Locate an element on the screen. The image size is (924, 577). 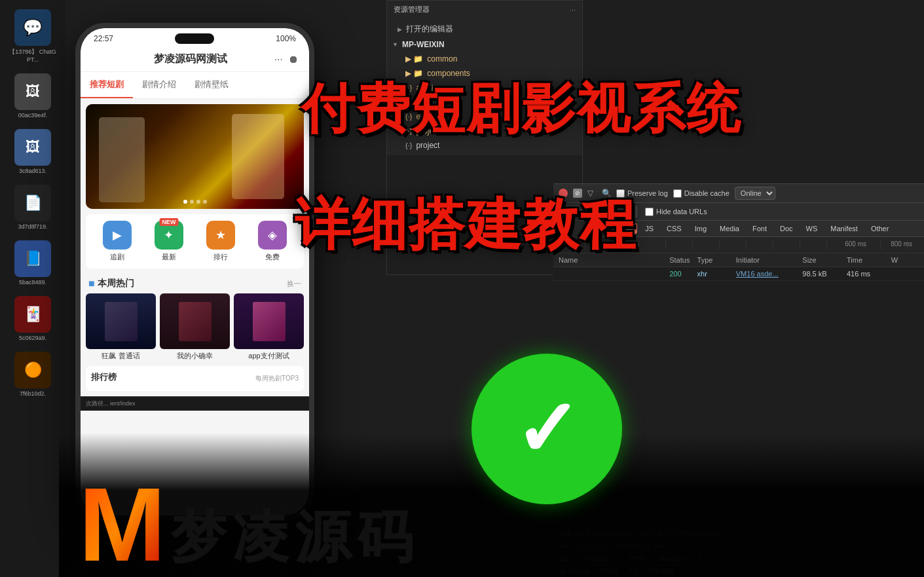
file-icon: {·} is located at coordinates (409, 145).